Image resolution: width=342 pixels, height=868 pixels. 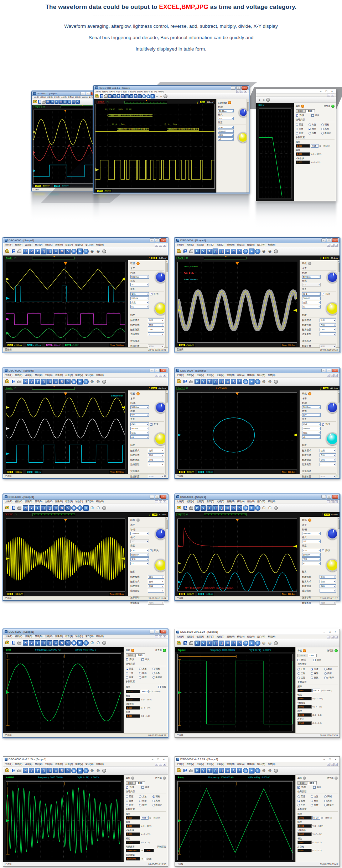 What do you see at coordinates (72, 345) in the screenshot?
I see `channel-badge: CH4~ 5.00V` at bounding box center [72, 345].